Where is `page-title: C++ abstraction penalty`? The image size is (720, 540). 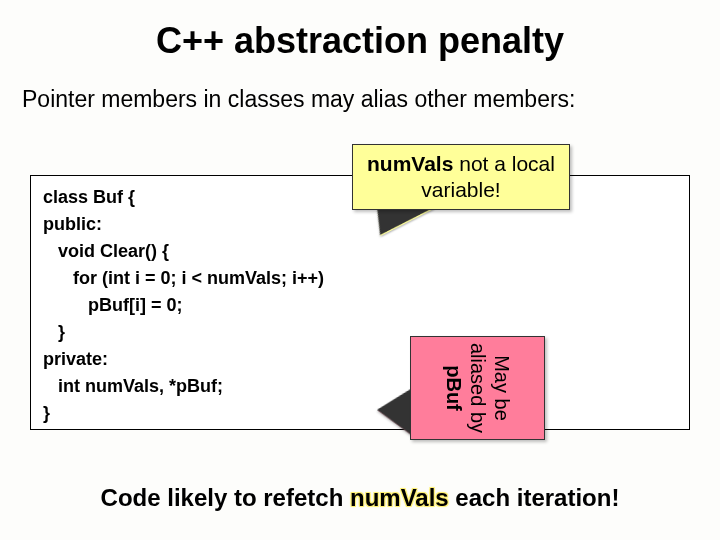
page-title: C++ abstraction penalty is located at coordinates (360, 31).